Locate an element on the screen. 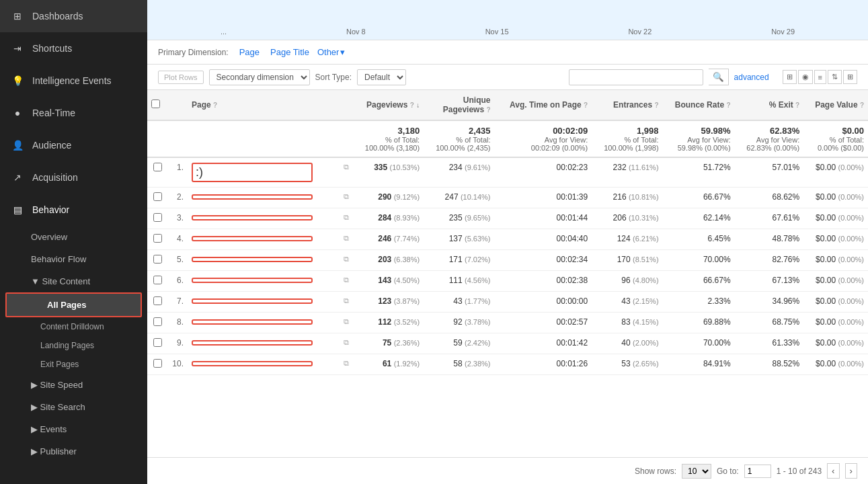 The width and height of the screenshot is (868, 484). table-row: 5. ⧉ 203 (6.38%) 171 (7.02%) 00:02:34 17… is located at coordinates (508, 261).